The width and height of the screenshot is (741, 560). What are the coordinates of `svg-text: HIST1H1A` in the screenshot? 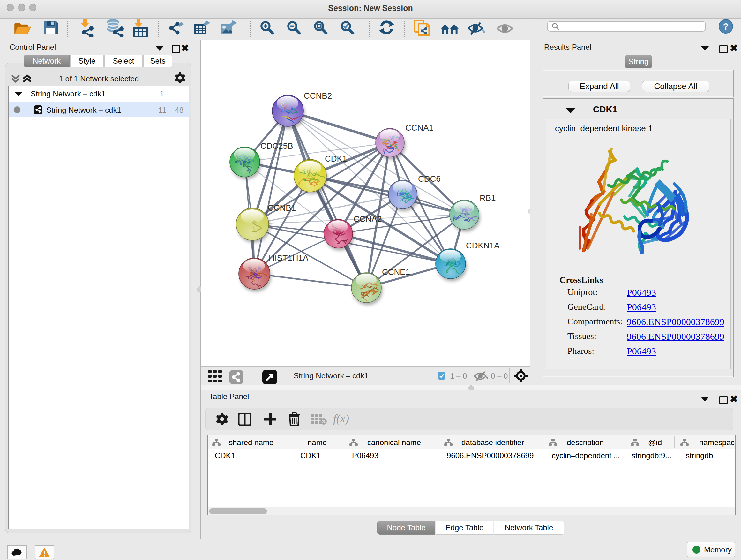 It's located at (289, 258).